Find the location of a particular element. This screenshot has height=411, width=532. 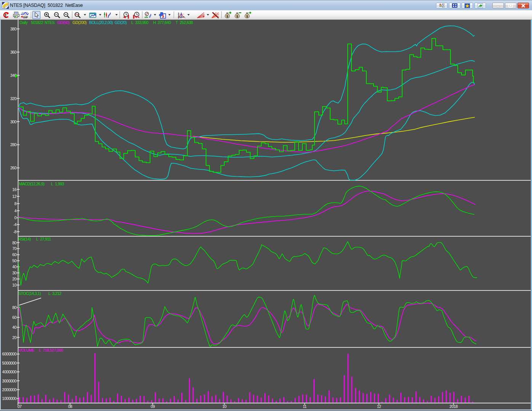

svg-text: 2018 is located at coordinates (454, 406).